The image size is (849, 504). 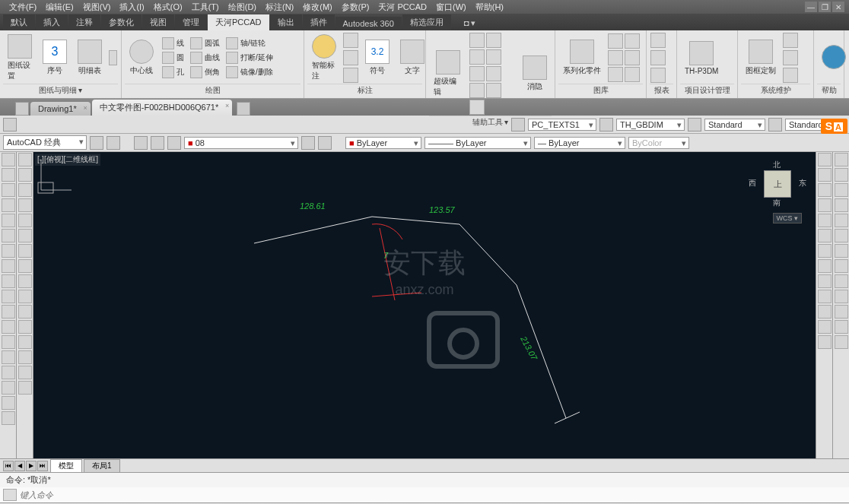 What do you see at coordinates (280, 8) in the screenshot?
I see `menu-dimension: 标注(N)` at bounding box center [280, 8].